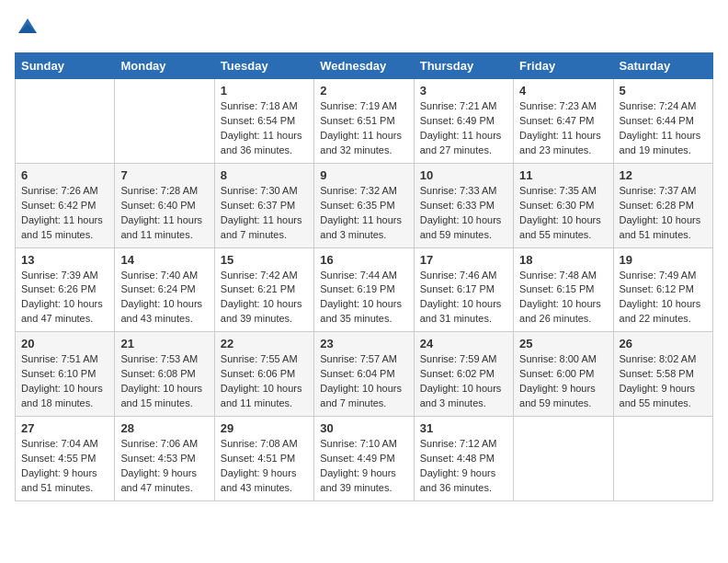  What do you see at coordinates (663, 374) in the screenshot?
I see `calendar-cell: 26Sunrise: 8:02 AMSunset: 5:58 PMDayligh…` at bounding box center [663, 374].